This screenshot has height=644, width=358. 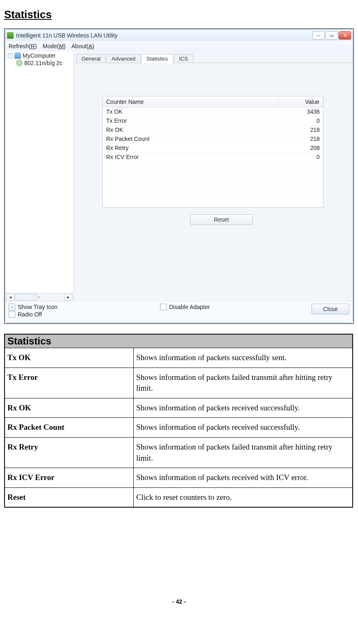 I want to click on desc-term: Tx OK, so click(x=69, y=358).